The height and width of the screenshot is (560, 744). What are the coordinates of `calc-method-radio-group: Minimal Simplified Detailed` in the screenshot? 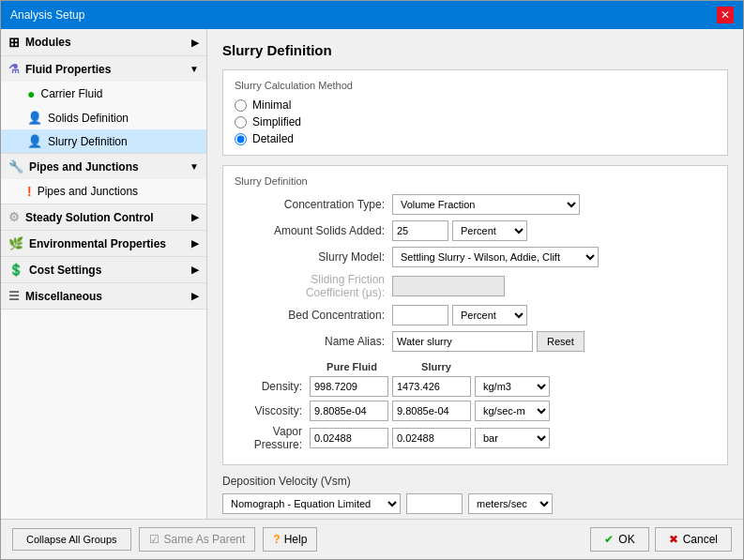 It's located at (475, 122).